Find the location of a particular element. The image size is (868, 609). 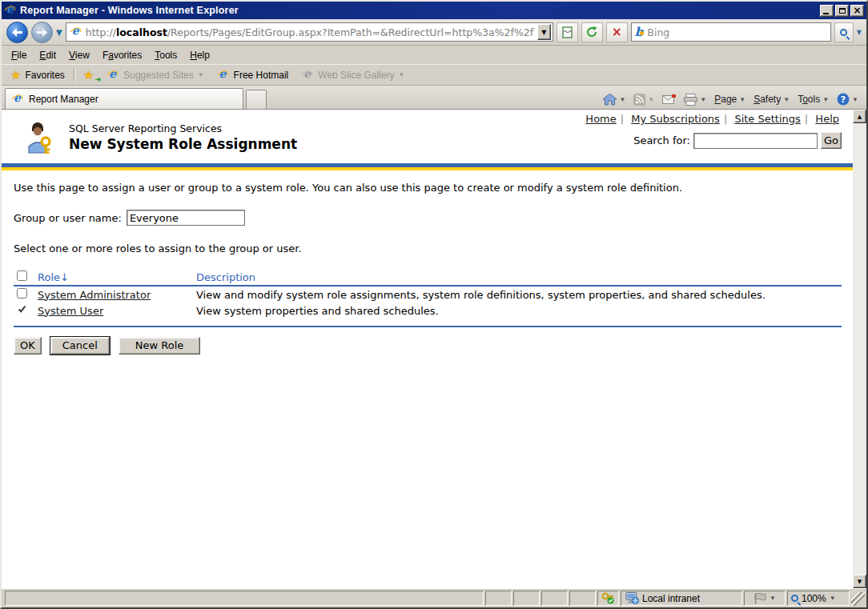

site-search-input is located at coordinates (756, 141).